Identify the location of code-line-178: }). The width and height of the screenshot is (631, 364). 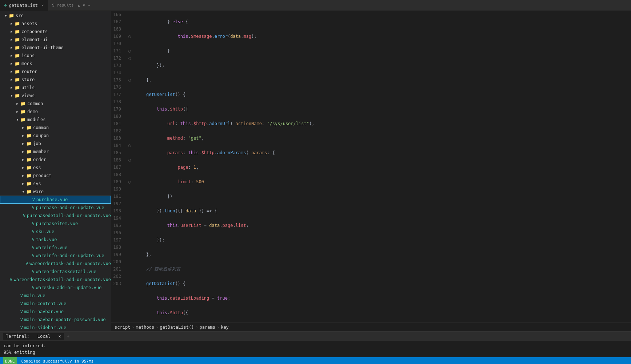
(383, 196).